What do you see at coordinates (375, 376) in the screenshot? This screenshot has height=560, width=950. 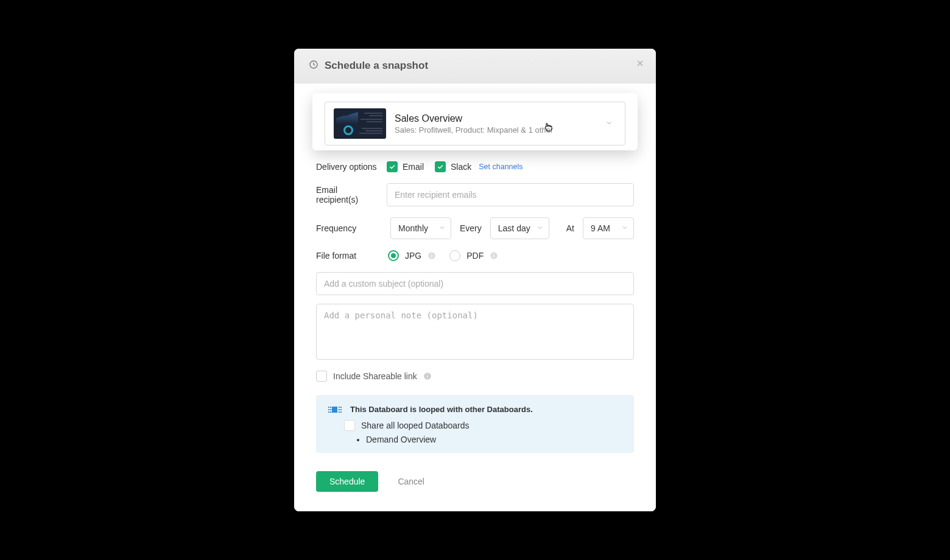 I see `shareable-label: Include Shareable link` at bounding box center [375, 376].